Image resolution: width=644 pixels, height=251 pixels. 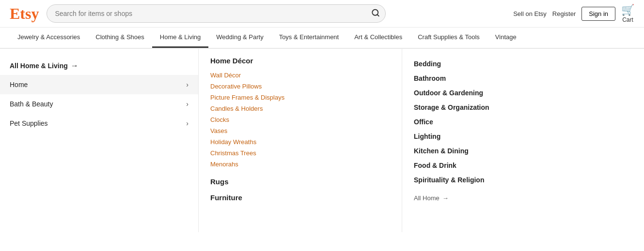 I want to click on kitchen-dining-link: Kitchen & Dining, so click(x=523, y=151).